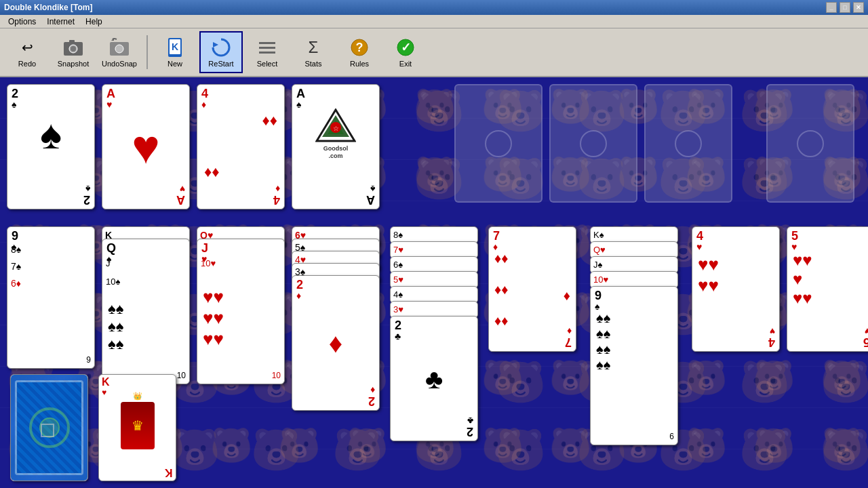  I want to click on foundation-7-empty, so click(688, 144).